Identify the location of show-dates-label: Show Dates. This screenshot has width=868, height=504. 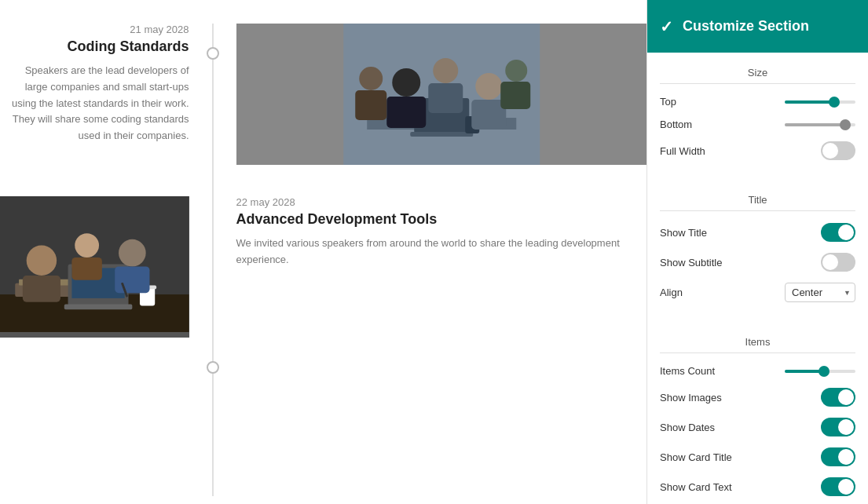
(687, 427).